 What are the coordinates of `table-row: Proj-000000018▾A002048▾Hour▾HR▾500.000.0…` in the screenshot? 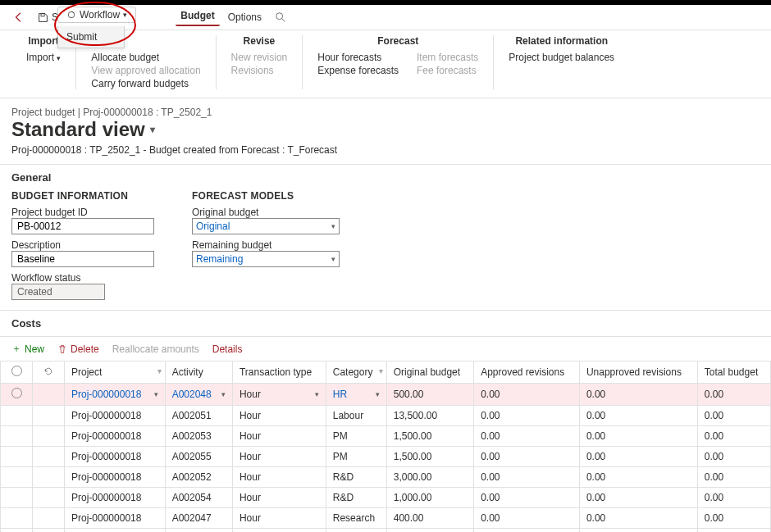 It's located at (386, 395).